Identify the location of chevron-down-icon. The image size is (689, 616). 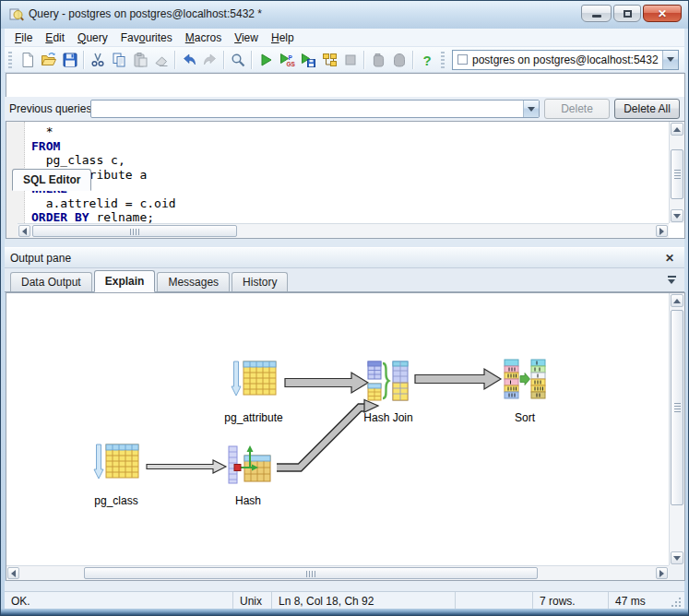
(531, 109).